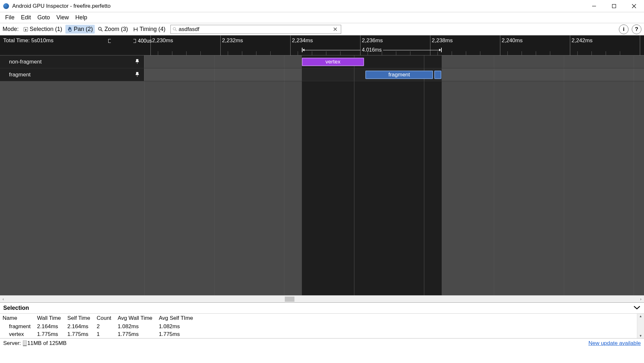 Image resolution: width=644 pixels, height=363 pixels. I want to click on selection-icon, so click(26, 29).